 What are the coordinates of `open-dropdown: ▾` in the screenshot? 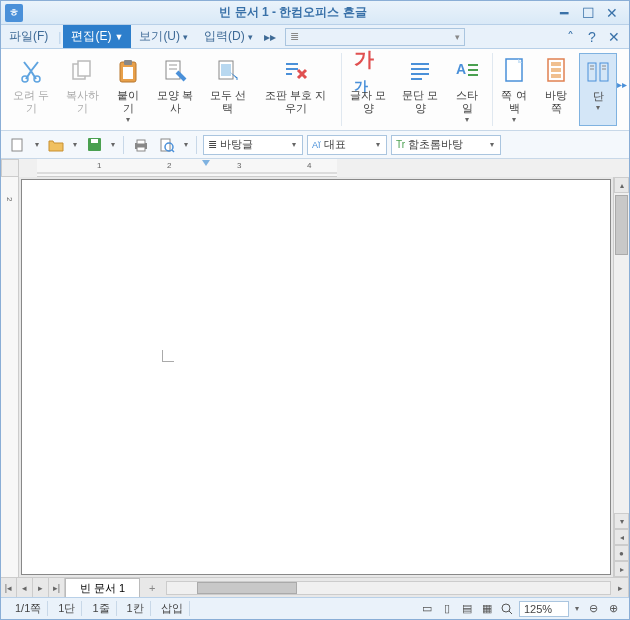 It's located at (75, 144).